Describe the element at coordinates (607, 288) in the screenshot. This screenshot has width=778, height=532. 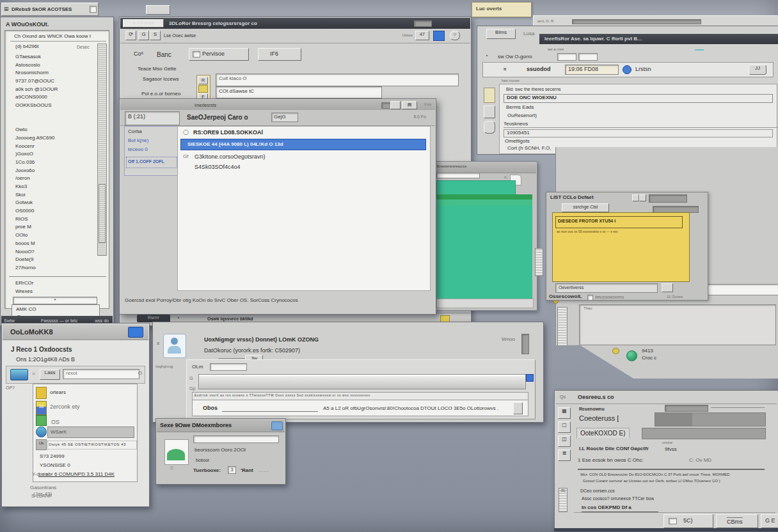
I see `yellow-row1: Oevertiverss` at that location.